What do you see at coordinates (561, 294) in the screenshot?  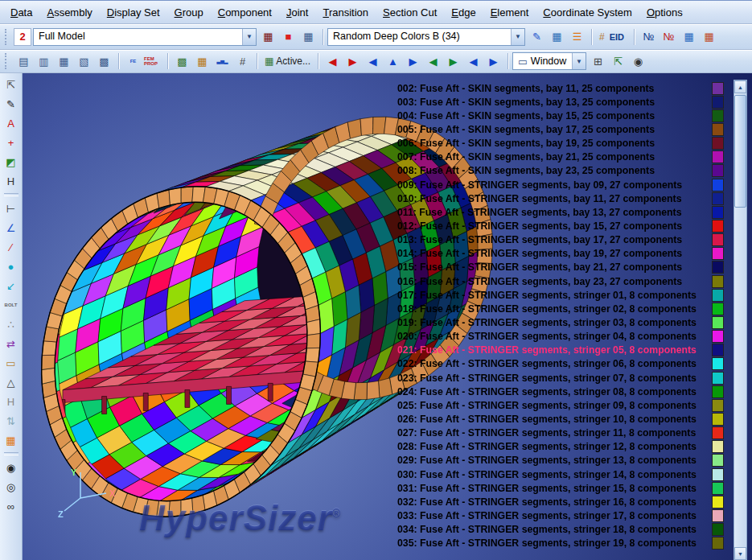 I see `legend-row-017: 017: Fuse Aft - STRINGER segments, strin…` at bounding box center [561, 294].